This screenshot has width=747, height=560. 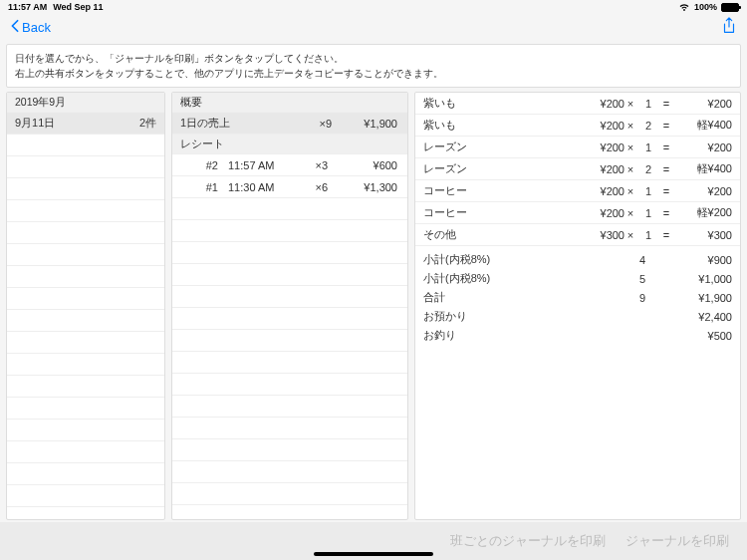 I want to click on status-date: Wed Sep 11, so click(x=78, y=7).